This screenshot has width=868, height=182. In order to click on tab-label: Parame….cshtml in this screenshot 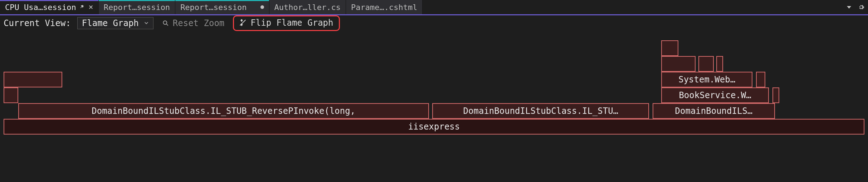, I will do `click(384, 7)`.